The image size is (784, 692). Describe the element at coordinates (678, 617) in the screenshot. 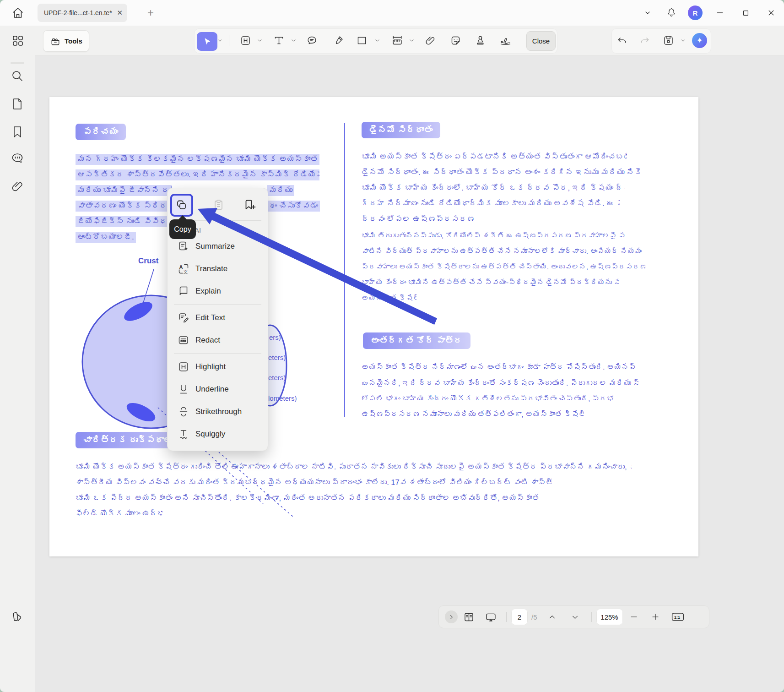

I see `actual-size-button: 1:1` at that location.